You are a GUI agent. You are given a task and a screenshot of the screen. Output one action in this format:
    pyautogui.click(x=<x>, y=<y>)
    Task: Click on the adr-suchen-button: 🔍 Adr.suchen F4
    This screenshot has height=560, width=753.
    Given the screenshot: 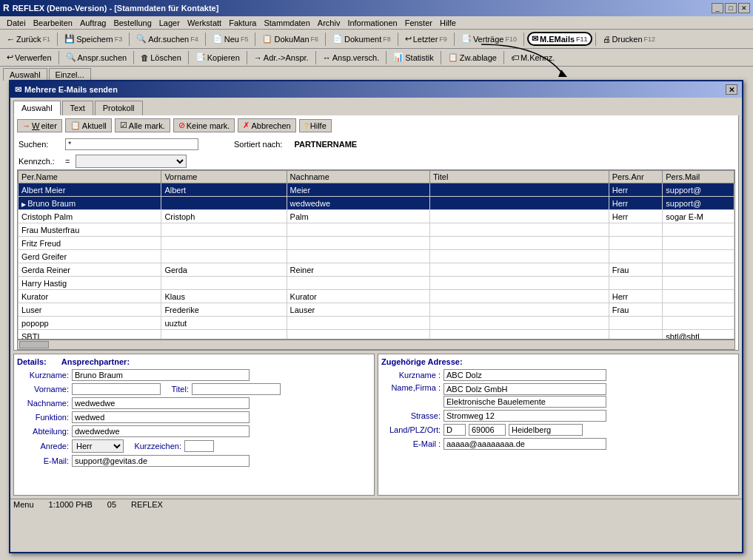 What is the action you would take?
    pyautogui.click(x=167, y=38)
    